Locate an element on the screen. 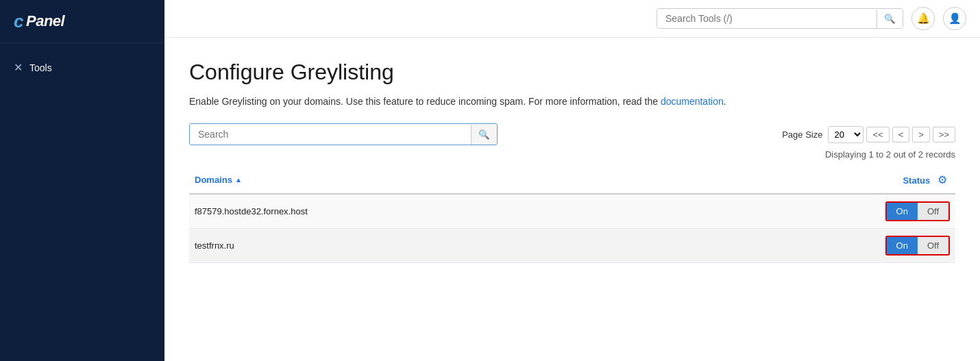  col-status-header: Status ⚙ is located at coordinates (810, 180).